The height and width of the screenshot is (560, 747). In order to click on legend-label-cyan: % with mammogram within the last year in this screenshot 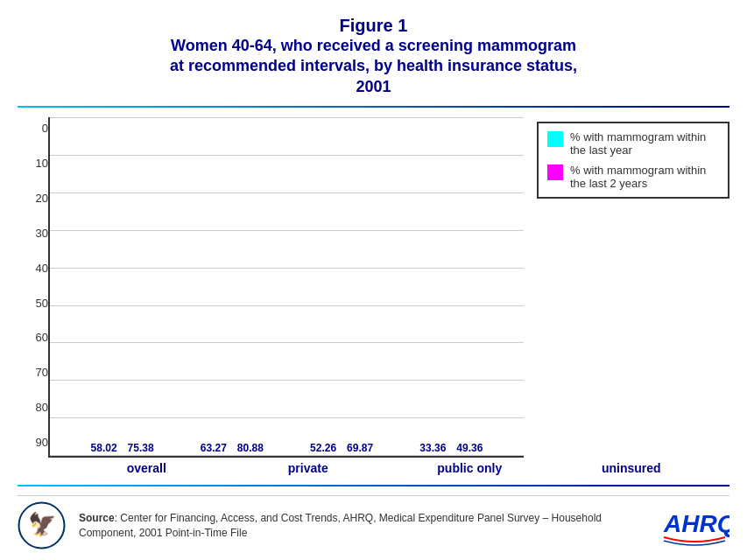, I will do `click(645, 144)`.